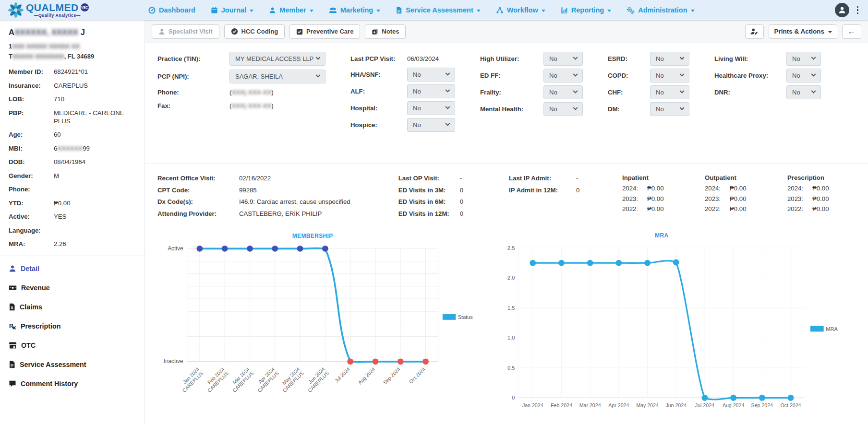 Image resolution: width=868 pixels, height=424 pixels. I want to click on nav-label: Dashboard, so click(177, 10).